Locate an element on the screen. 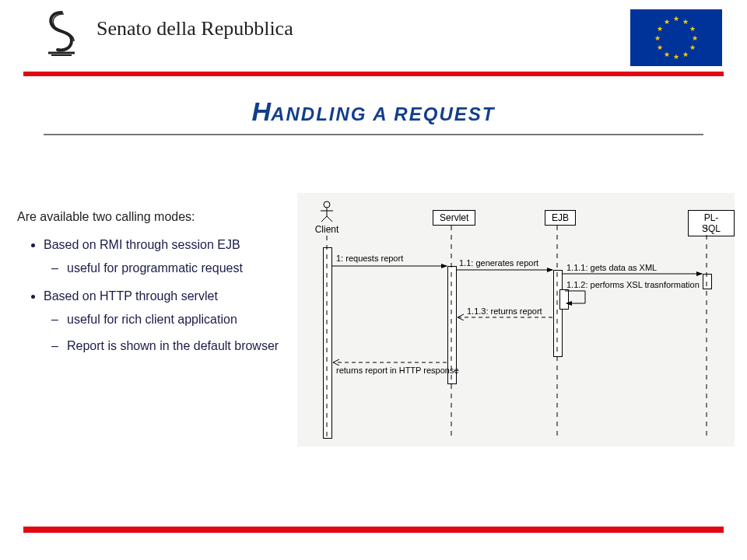  title-underline is located at coordinates (374, 135).